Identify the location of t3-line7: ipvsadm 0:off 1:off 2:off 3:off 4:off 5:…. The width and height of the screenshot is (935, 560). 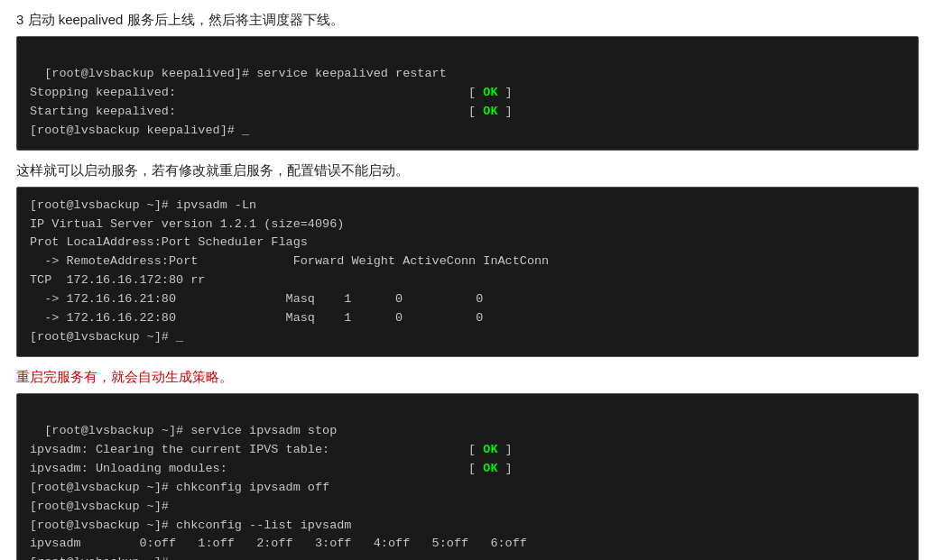
(278, 543).